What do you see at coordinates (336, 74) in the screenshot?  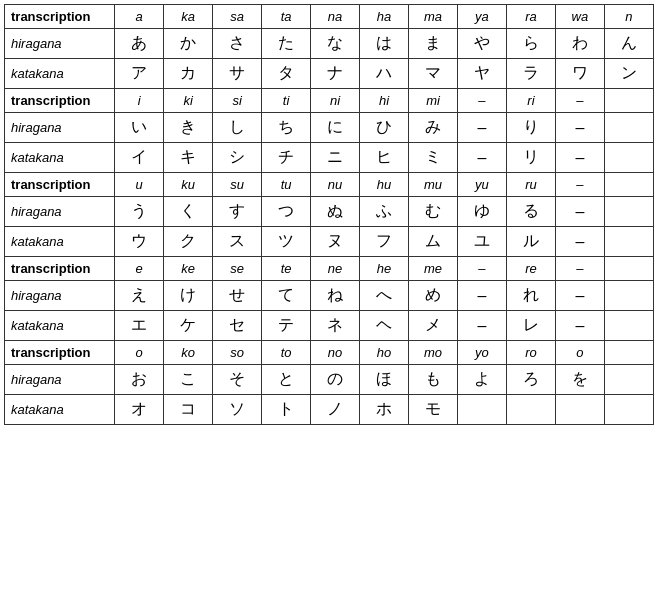 I see `cell-2-5: ナ` at bounding box center [336, 74].